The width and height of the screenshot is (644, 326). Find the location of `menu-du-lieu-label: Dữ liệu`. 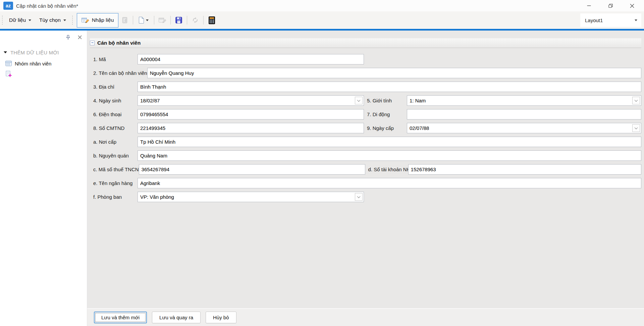

menu-du-lieu-label: Dữ liệu is located at coordinates (17, 20).